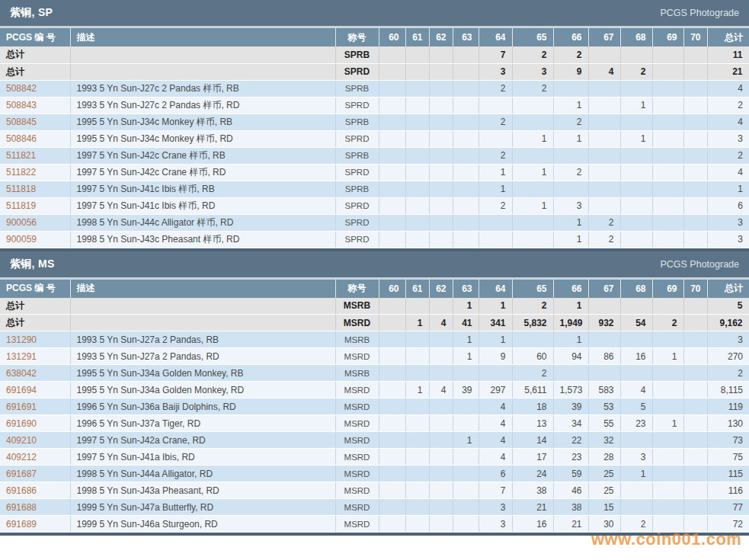 The height and width of the screenshot is (560, 749). Describe the element at coordinates (375, 491) in the screenshot. I see `table-row: 6916861998 5 Yn Sun-J43a Pheasant, RDMSR…` at that location.